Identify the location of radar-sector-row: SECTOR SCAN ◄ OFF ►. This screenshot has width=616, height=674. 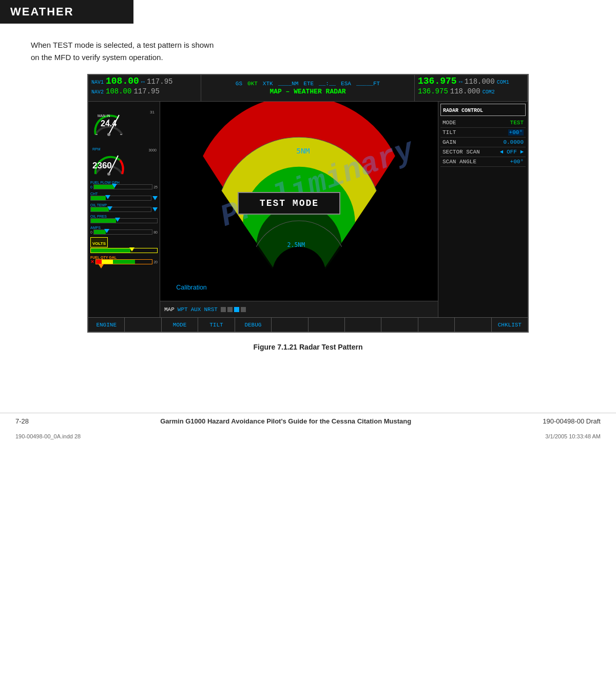
(483, 152).